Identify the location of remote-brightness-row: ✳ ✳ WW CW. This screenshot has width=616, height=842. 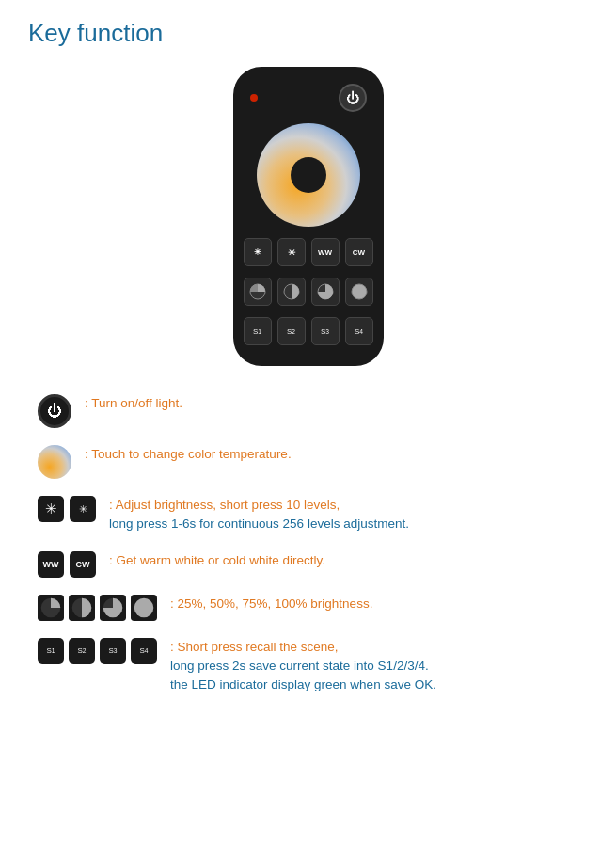
(308, 252).